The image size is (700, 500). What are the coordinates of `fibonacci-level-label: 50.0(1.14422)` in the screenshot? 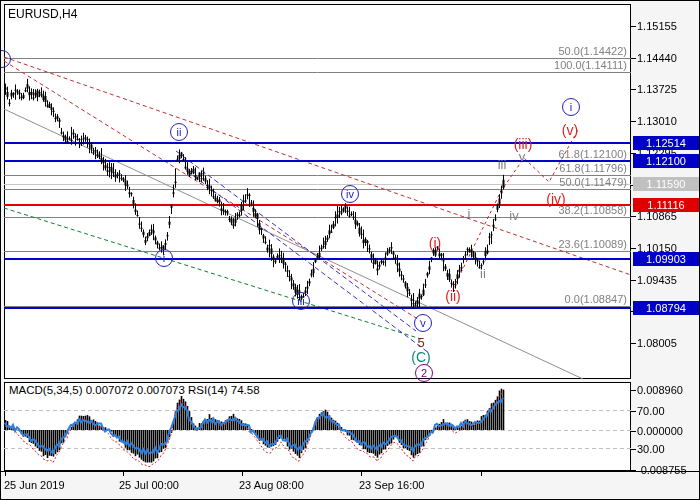 It's located at (594, 51).